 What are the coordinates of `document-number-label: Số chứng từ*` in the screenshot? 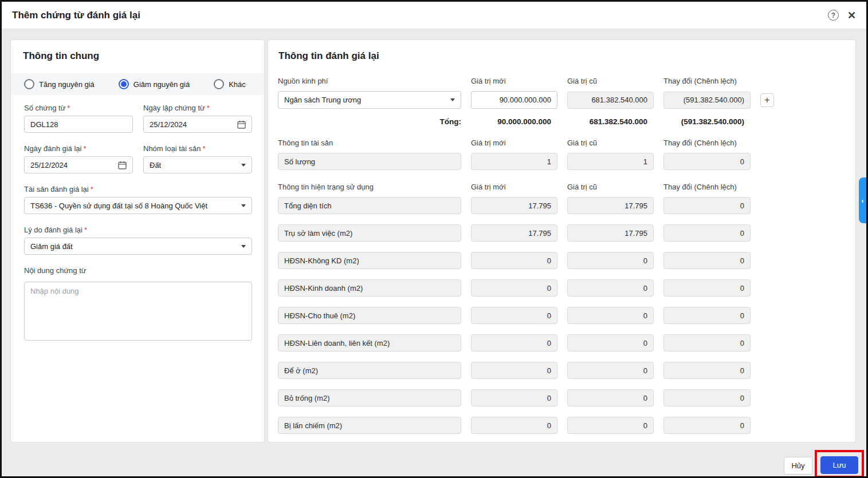 It's located at (78, 108).